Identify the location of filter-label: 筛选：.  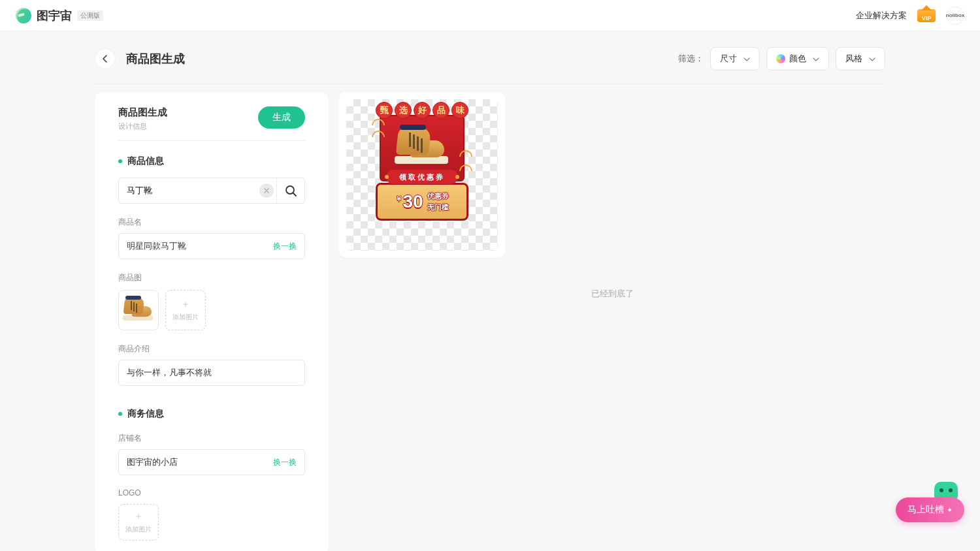
(691, 59).